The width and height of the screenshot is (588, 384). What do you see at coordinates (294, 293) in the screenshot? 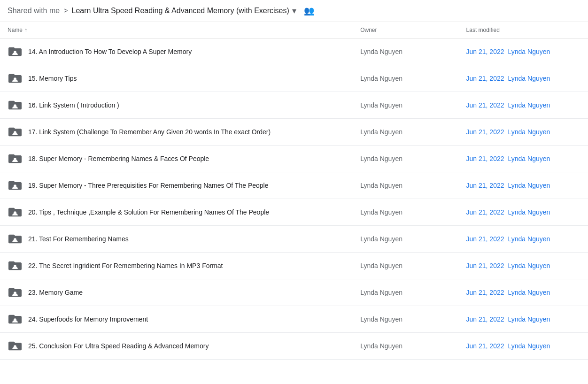
I see `table-row: 23. Memory Game Lynda Nguyen Jun 21, 202…` at bounding box center [294, 293].